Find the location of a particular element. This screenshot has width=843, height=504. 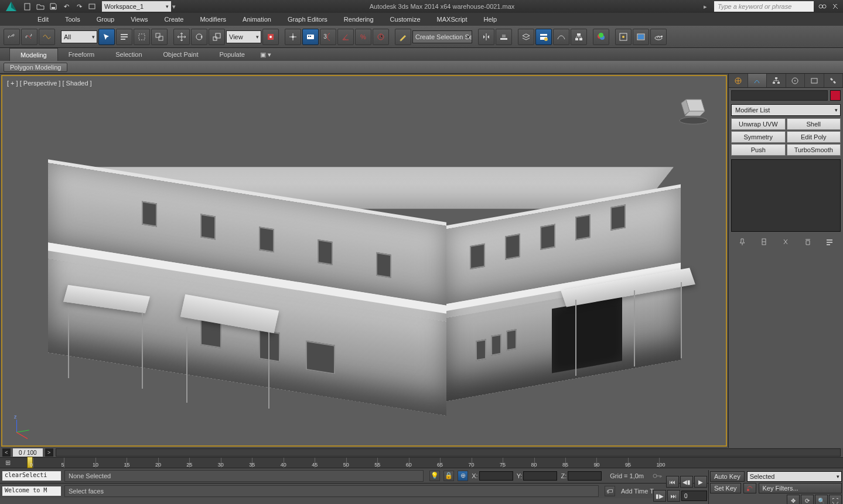

schematic-view-icon is located at coordinates (579, 37).